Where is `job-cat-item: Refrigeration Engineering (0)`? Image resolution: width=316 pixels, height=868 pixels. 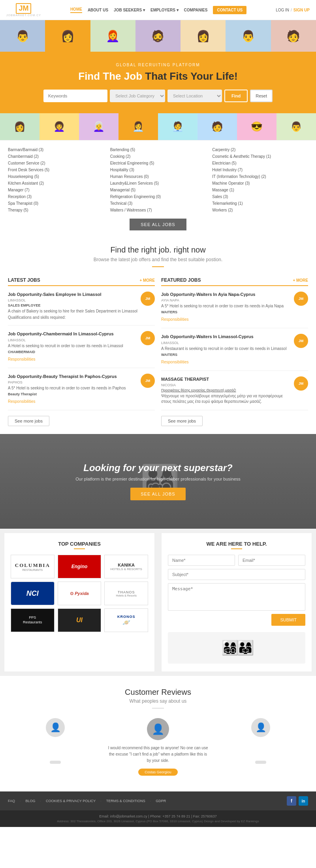
job-cat-item: Refrigeration Engineering (0) is located at coordinates (158, 196).